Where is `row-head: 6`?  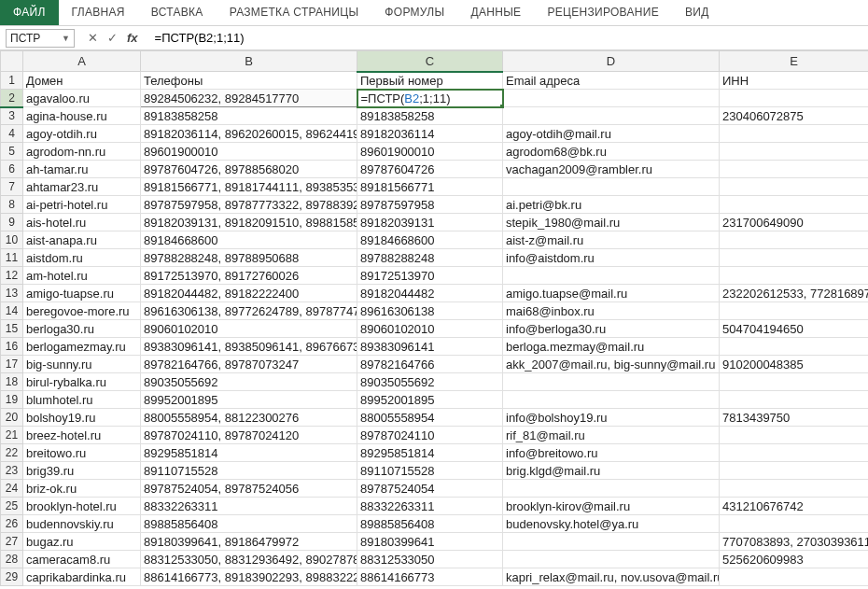
row-head: 6 is located at coordinates (12, 170).